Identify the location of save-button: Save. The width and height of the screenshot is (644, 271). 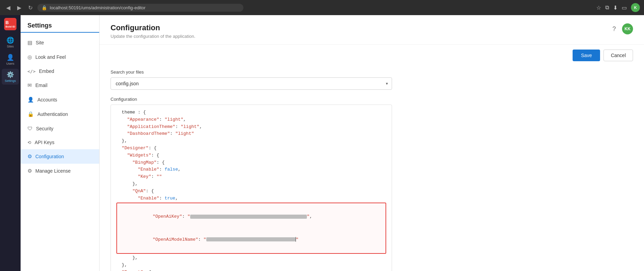
(586, 55).